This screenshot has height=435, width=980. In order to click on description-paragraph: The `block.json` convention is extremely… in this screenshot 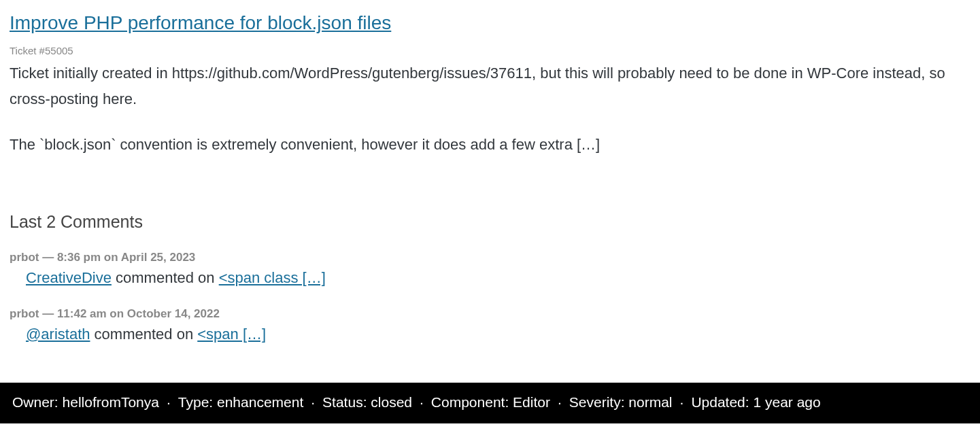, I will do `click(490, 144)`.